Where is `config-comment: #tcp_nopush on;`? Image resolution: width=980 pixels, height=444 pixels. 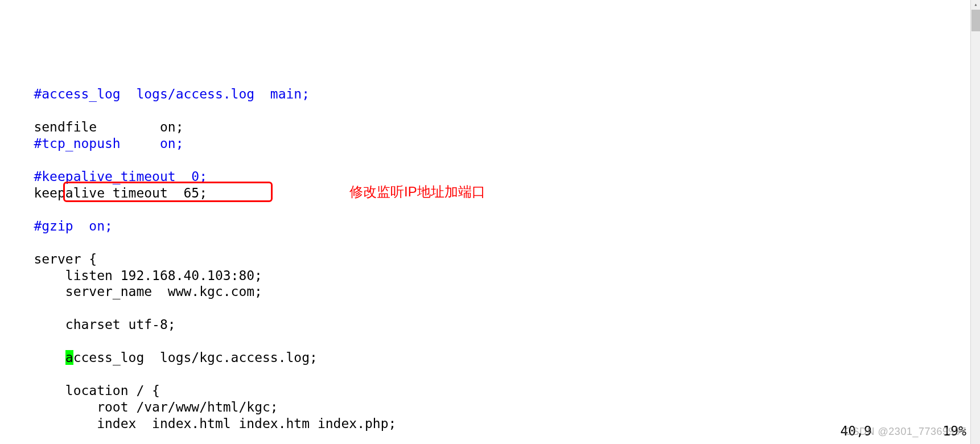 config-comment: #tcp_nopush on; is located at coordinates (93, 143).